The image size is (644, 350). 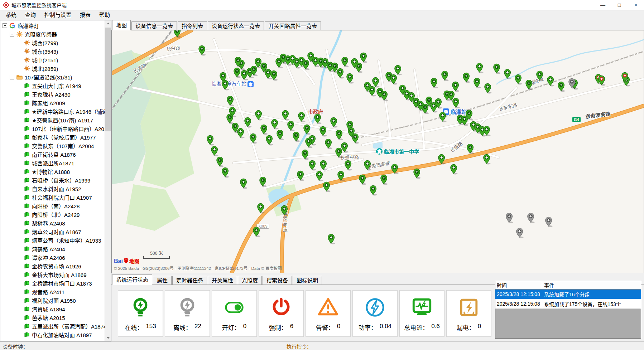 What do you see at coordinates (53, 103) in the screenshot?
I see `tree-item: 陈家组 A2009` at bounding box center [53, 103].